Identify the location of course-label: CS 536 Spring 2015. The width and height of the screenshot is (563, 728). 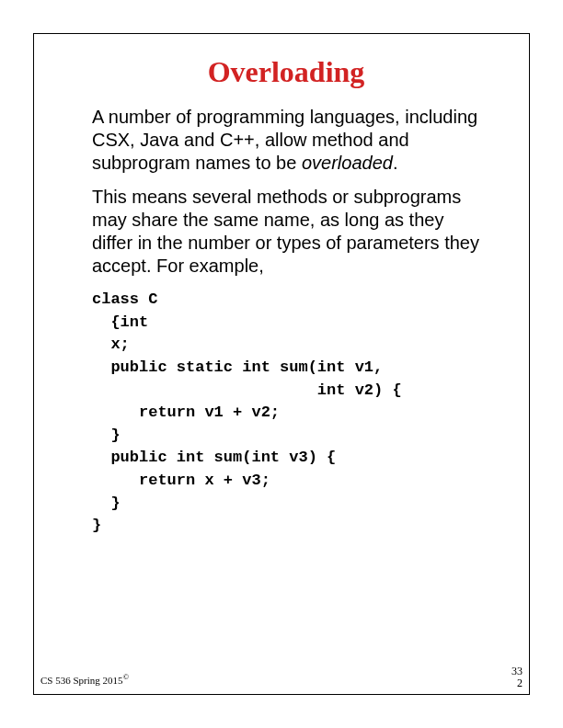
(82, 680).